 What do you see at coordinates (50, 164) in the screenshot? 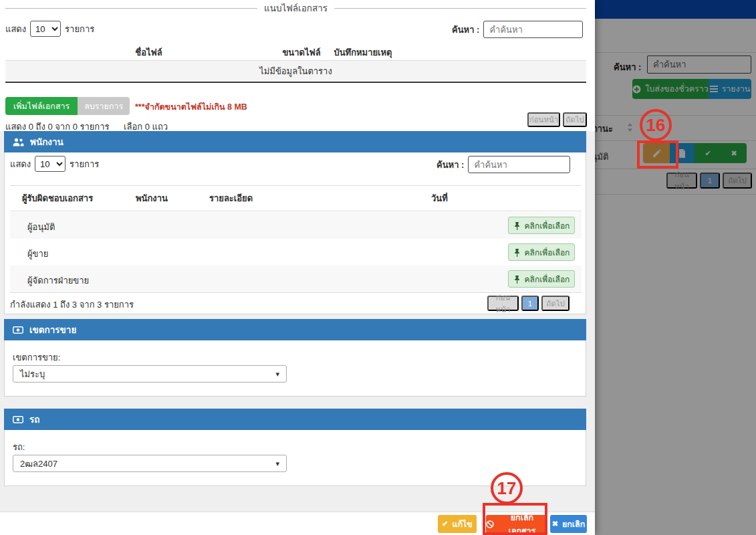
I see `employee-page-size-select: 10` at bounding box center [50, 164].